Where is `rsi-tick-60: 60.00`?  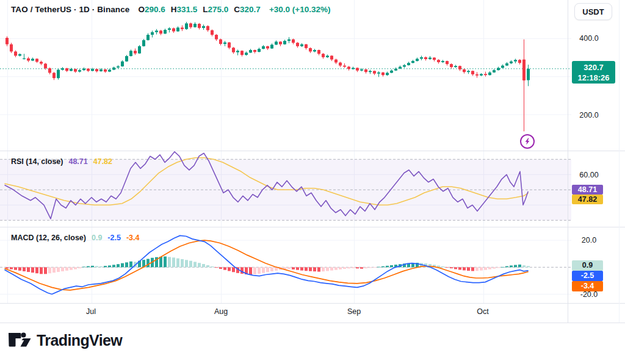 rsi-tick-60: 60.00 is located at coordinates (589, 175).